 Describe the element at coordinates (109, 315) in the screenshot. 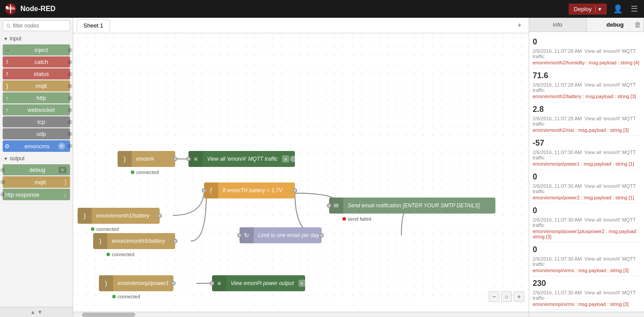

I see `canvas-scroll-thumb` at that location.